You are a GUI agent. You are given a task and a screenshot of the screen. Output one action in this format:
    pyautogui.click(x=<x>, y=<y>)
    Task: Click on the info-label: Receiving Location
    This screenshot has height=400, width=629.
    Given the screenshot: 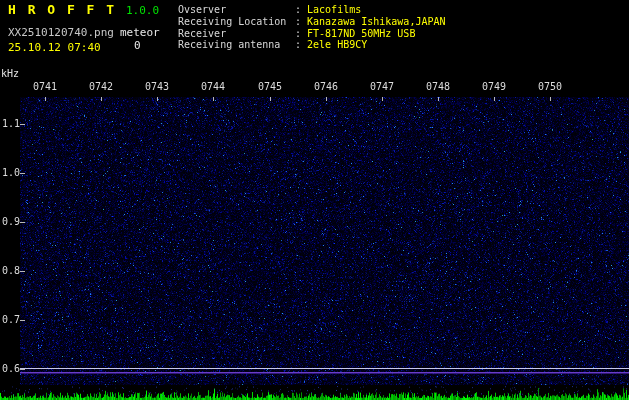 What is the action you would take?
    pyautogui.click(x=236, y=22)
    